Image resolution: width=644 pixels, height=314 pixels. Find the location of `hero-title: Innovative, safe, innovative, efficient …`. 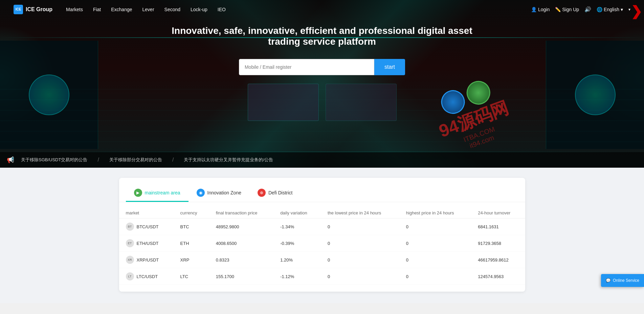

hero-title: Innovative, safe, innovative, efficient … is located at coordinates (322, 36).